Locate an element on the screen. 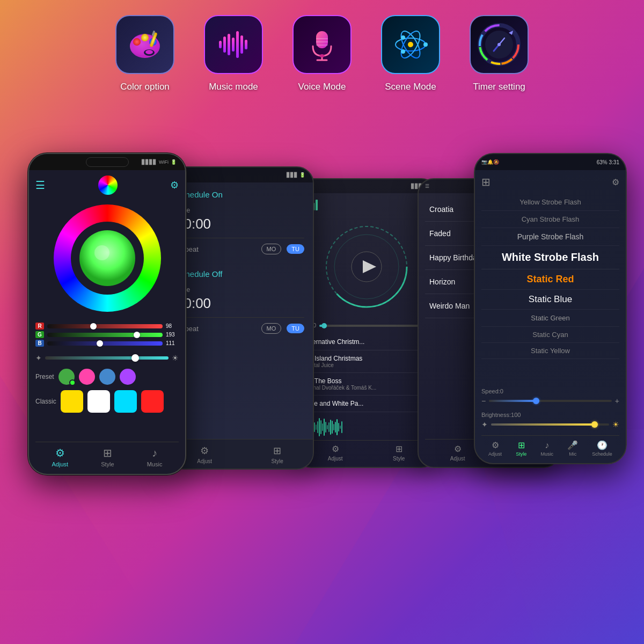 Image resolution: width=644 pixels, height=644 pixels. circular-eq is located at coordinates (366, 267).